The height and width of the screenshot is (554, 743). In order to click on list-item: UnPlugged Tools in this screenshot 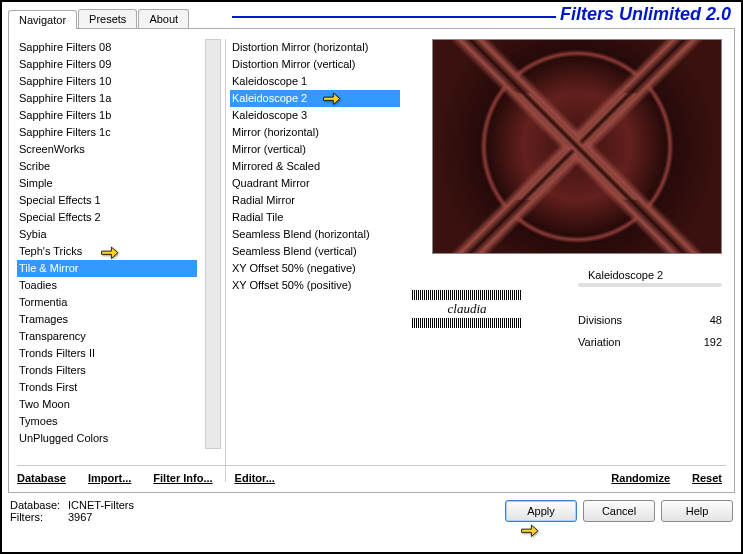, I will do `click(107, 448)`.